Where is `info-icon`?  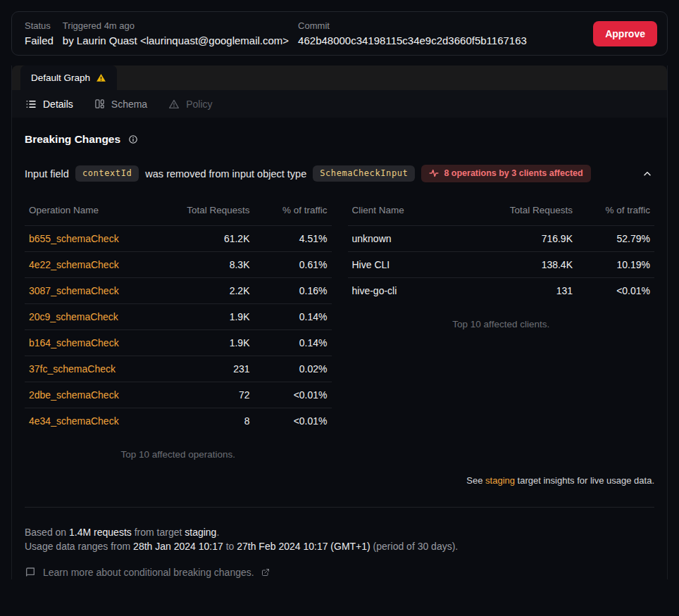 info-icon is located at coordinates (133, 139).